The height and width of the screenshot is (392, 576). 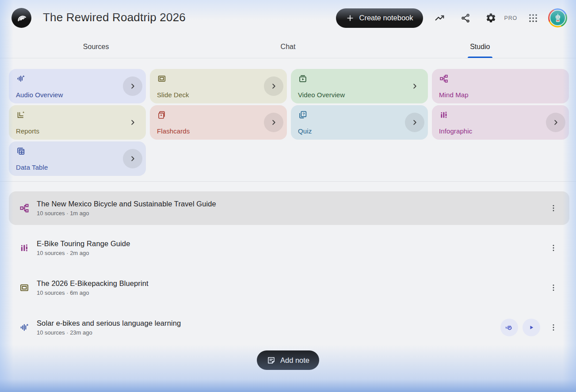 I want to click on play-icon, so click(x=531, y=327).